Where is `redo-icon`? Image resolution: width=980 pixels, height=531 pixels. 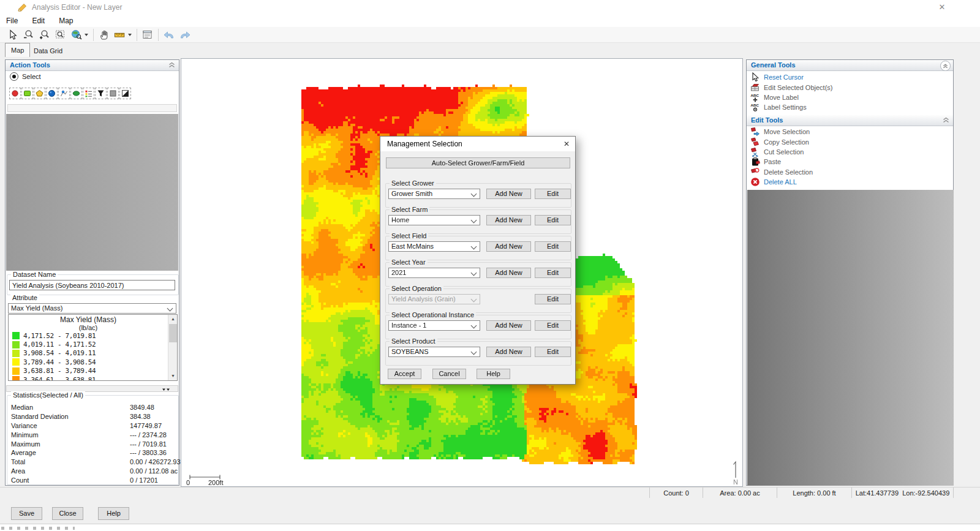
redo-icon is located at coordinates (185, 35).